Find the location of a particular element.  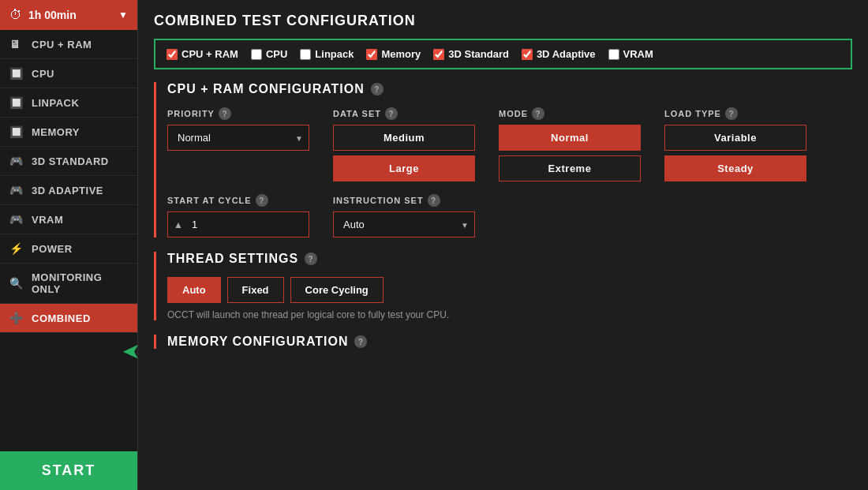

sidebar-item-label-monitoring: MONITORING ONLY is located at coordinates (80, 283).